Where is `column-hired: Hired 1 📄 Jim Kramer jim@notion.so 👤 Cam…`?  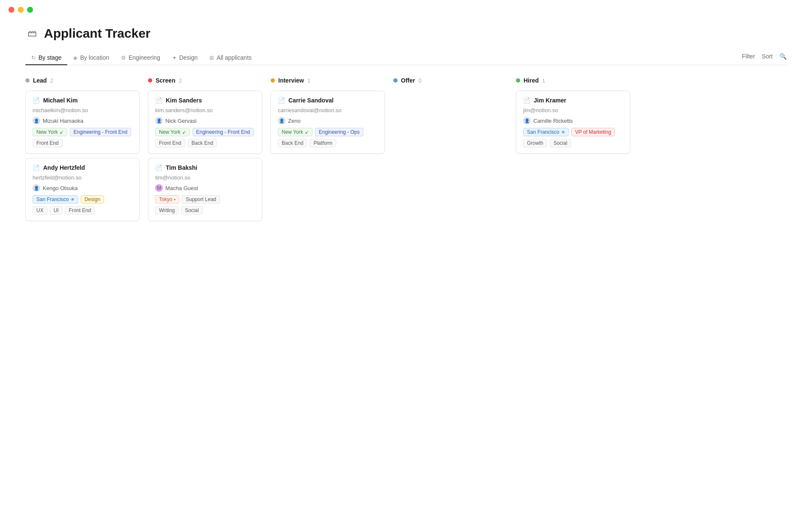
column-hired: Hired 1 📄 Jim Kramer jim@notion.so 👤 Cam… is located at coordinates (573, 117).